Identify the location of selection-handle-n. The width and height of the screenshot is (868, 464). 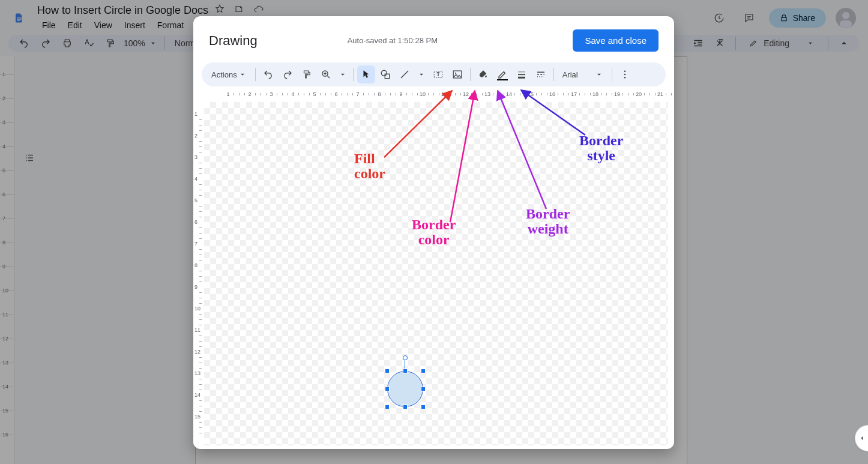
(405, 371).